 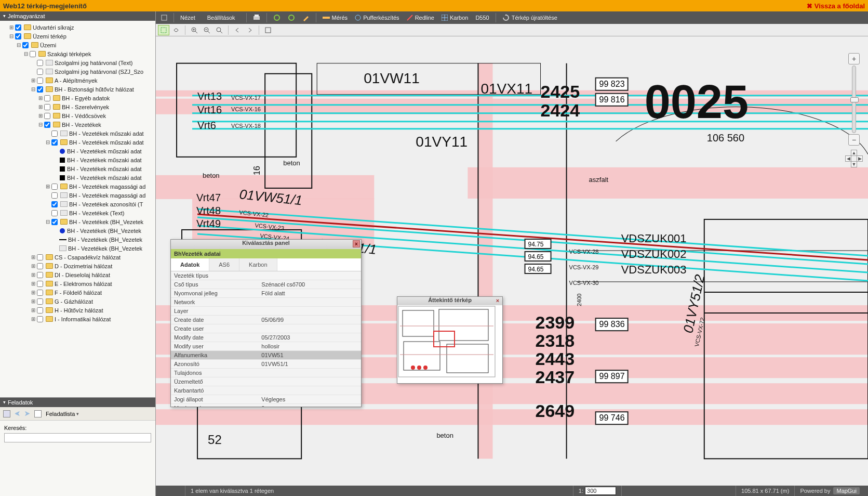 What do you see at coordinates (266, 373) in the screenshot?
I see `table-row: Tulajdonos` at bounding box center [266, 373].